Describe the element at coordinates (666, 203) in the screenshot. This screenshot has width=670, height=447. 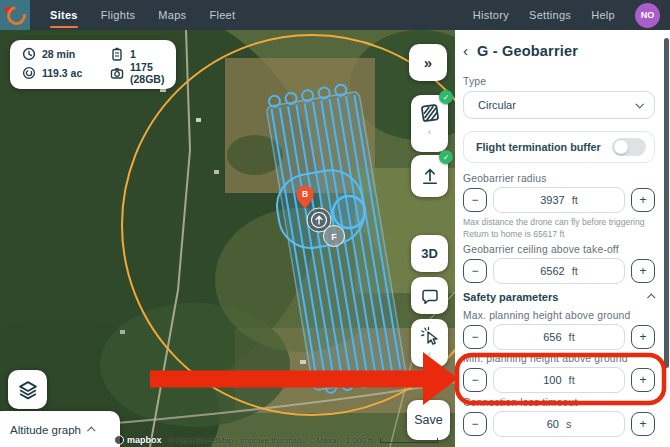
I see `panel-scrollbar` at that location.